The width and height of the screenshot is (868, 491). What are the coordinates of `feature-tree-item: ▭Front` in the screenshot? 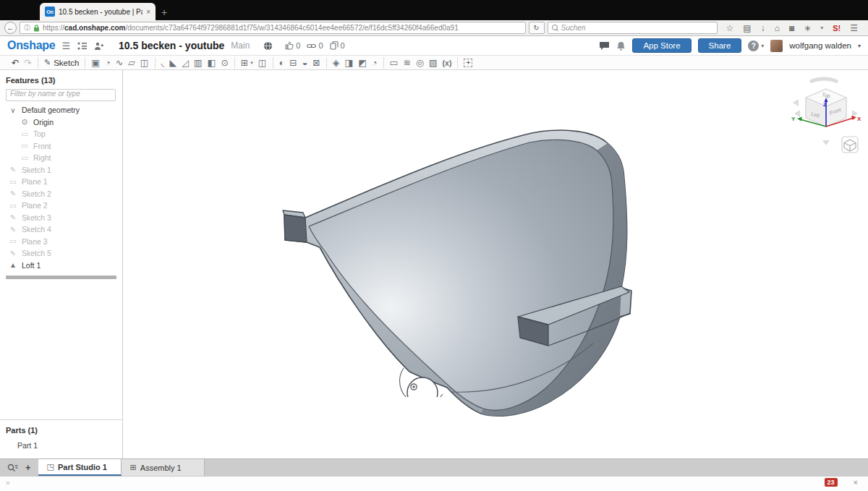 It's located at (61, 146).